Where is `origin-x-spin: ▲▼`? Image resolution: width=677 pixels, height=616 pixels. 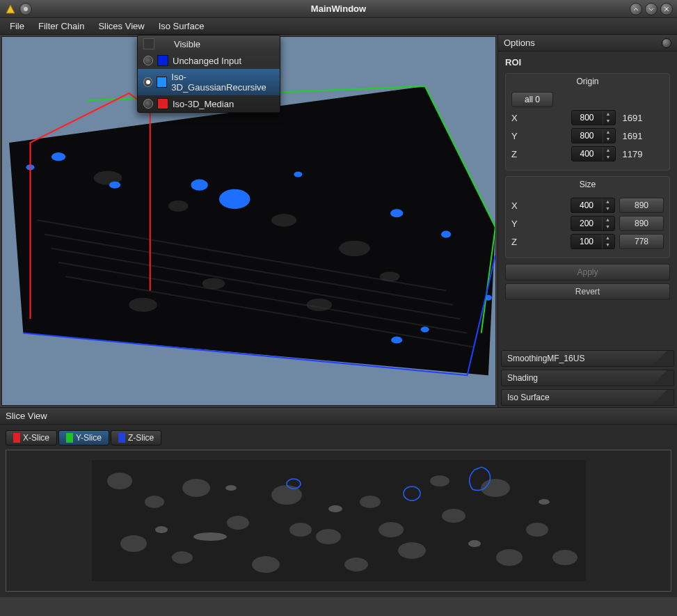 origin-x-spin: ▲▼ is located at coordinates (594, 118).